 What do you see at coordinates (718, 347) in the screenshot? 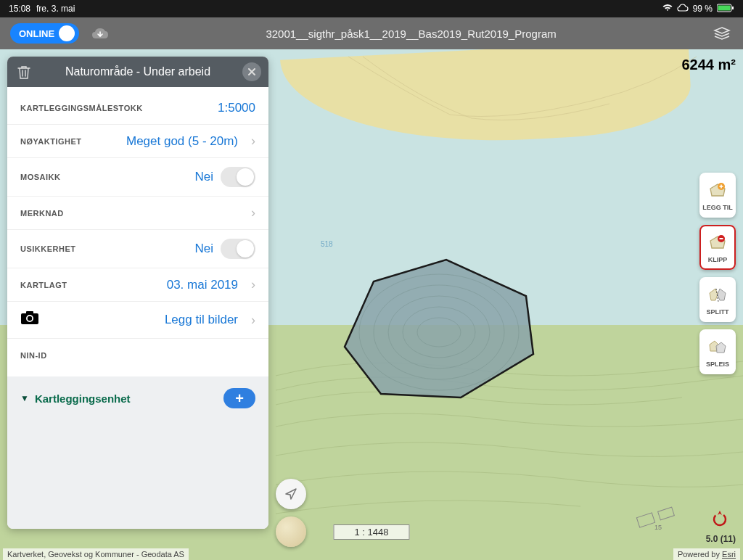
I see `merge-polygon-icon` at bounding box center [718, 347].